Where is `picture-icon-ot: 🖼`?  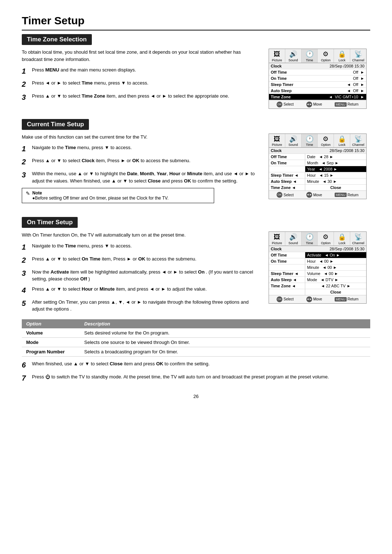
picture-icon-ot: 🖼 is located at coordinates (277, 237).